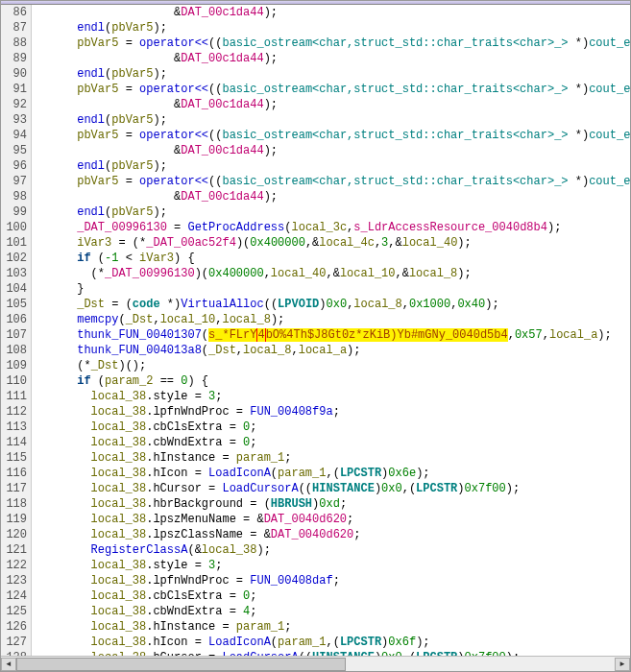  What do you see at coordinates (332, 550) in the screenshot?
I see `code-line: RegisterClassA(&local_38);` at bounding box center [332, 550].